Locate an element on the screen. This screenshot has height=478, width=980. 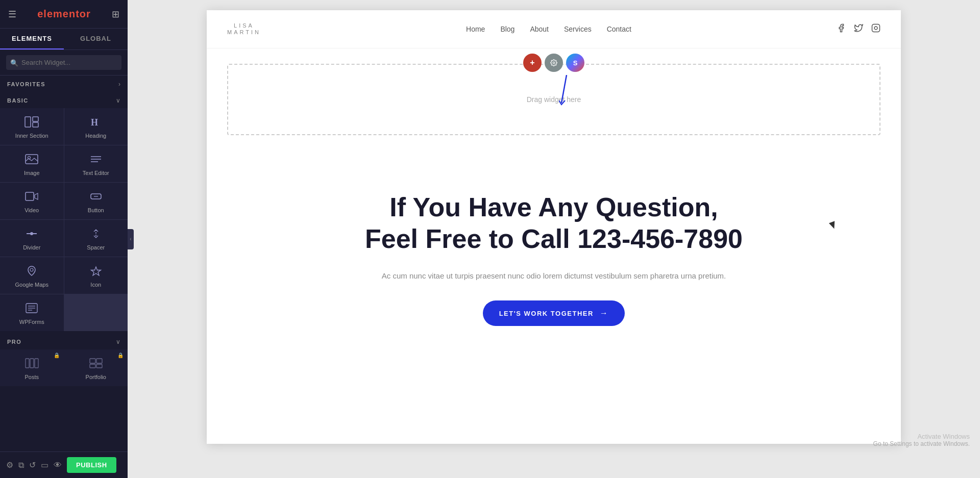
spacer-icon is located at coordinates (96, 235).